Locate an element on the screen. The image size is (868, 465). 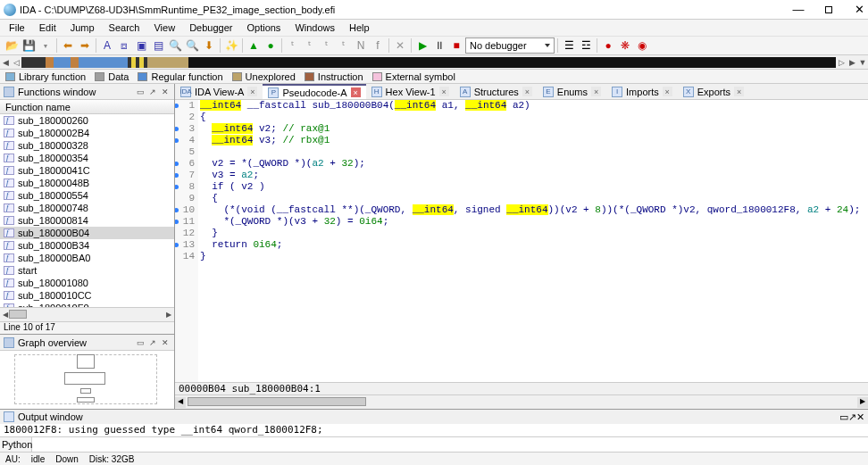
code-line: return 0i64; is located at coordinates (534, 245).